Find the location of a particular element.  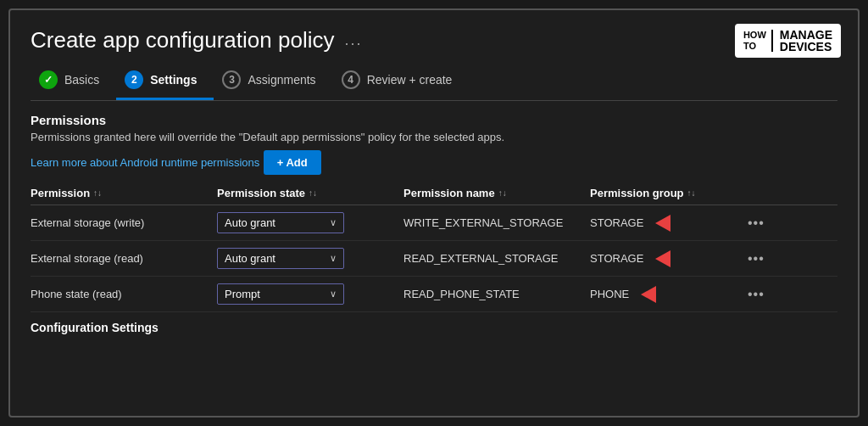

page-title-row: Create app configuration policy ... is located at coordinates (434, 41).